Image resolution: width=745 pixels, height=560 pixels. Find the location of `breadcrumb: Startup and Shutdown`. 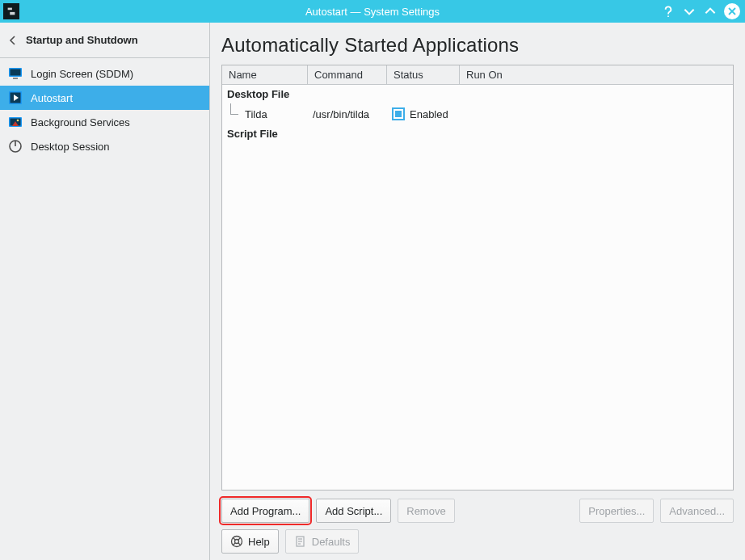

breadcrumb: Startup and Shutdown is located at coordinates (105, 40).